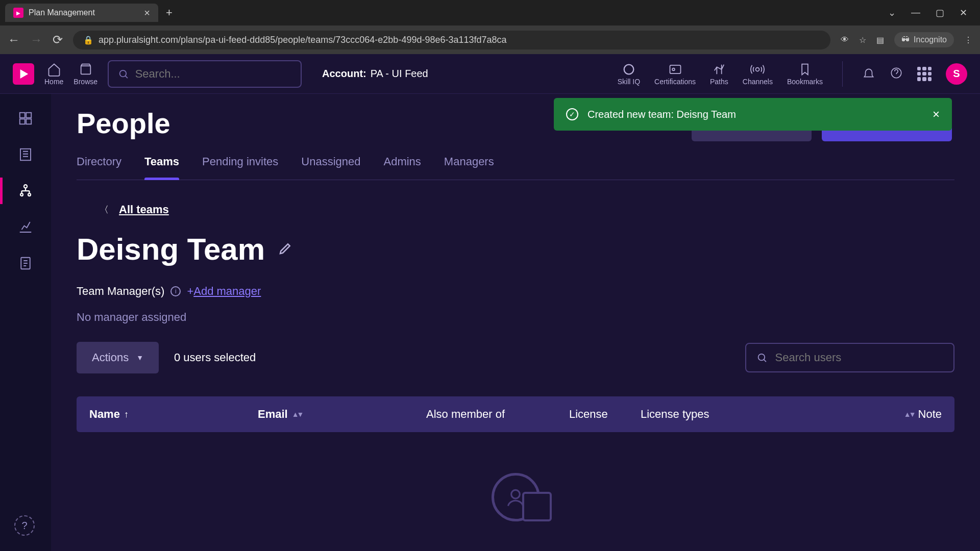  What do you see at coordinates (662, 114) in the screenshot?
I see `toast-message: Created new team: Deisng Team` at bounding box center [662, 114].